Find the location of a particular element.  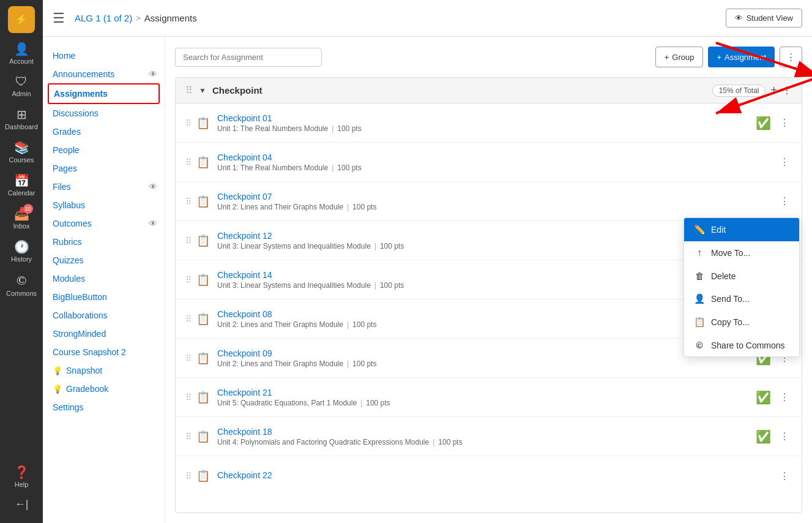

nav-files-wrap: Files 👁 is located at coordinates (104, 187).